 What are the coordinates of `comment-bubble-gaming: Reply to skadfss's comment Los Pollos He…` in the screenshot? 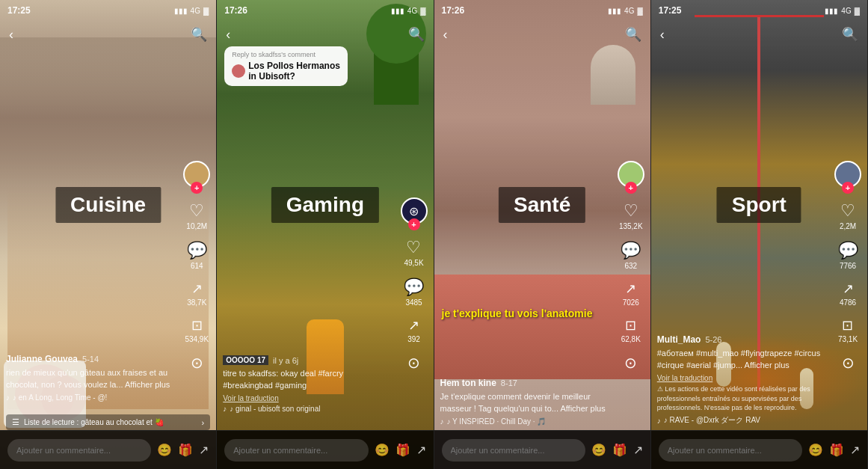 It's located at (286, 66).